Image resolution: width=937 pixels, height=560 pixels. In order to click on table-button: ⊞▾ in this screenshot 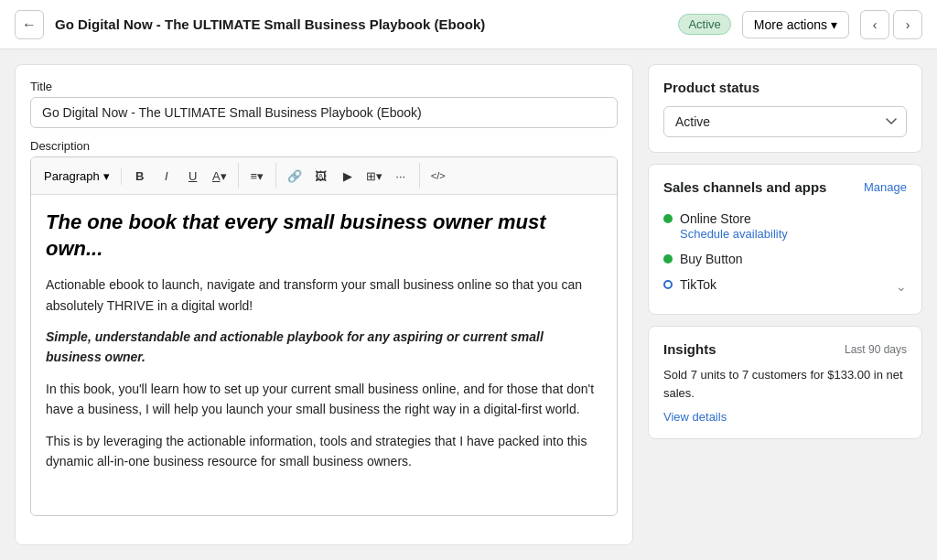, I will do `click(374, 176)`.